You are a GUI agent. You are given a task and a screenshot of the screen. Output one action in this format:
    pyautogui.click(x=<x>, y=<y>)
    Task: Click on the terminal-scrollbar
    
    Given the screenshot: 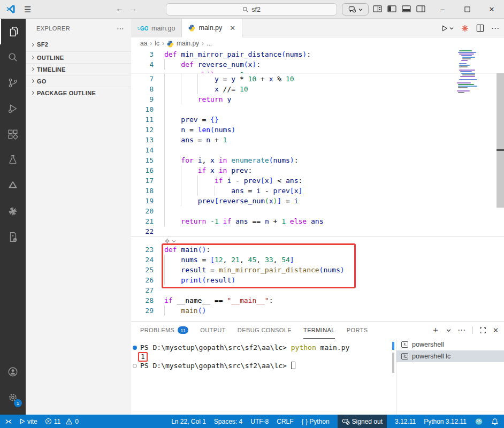 What is the action you would take?
    pyautogui.click(x=393, y=363)
    